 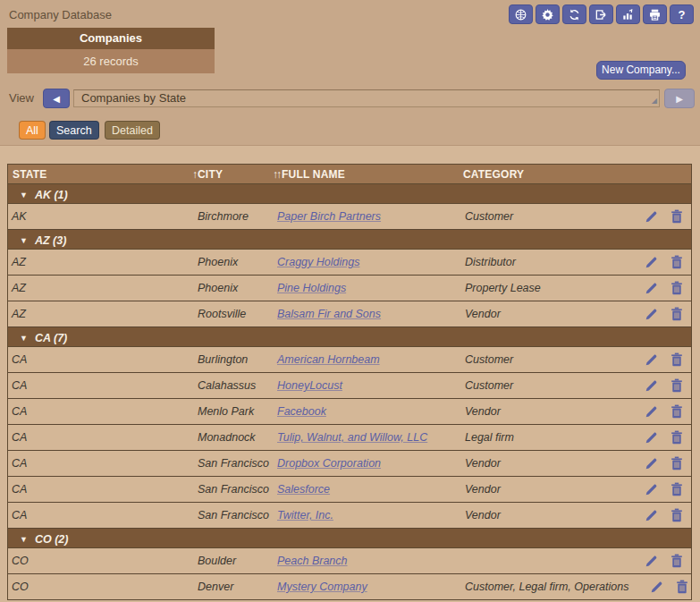 What do you see at coordinates (574, 14) in the screenshot?
I see `refresh-icon` at bounding box center [574, 14].